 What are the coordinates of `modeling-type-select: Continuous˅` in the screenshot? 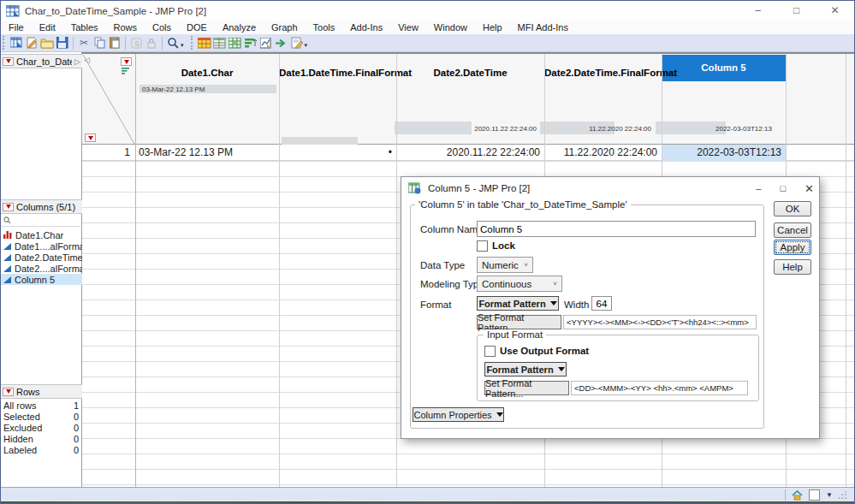 It's located at (520, 284).